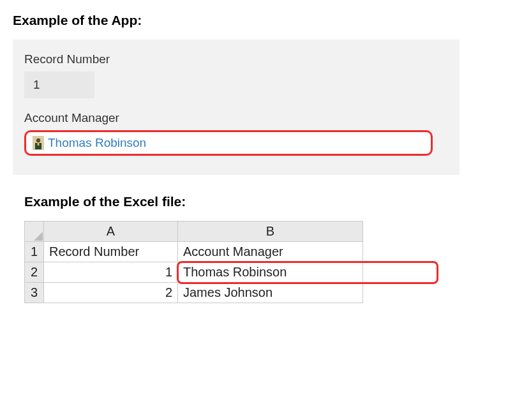 The width and height of the screenshot is (508, 420). Describe the element at coordinates (111, 273) in the screenshot. I see `excel-cell-a2: 1` at that location.